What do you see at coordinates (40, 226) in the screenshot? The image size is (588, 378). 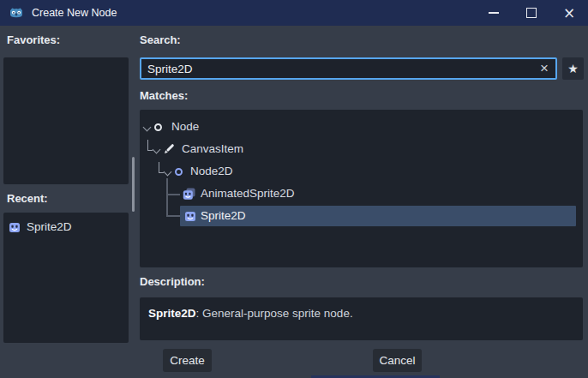 I see `recent-item-sprite2d: Sprite2D` at bounding box center [40, 226].